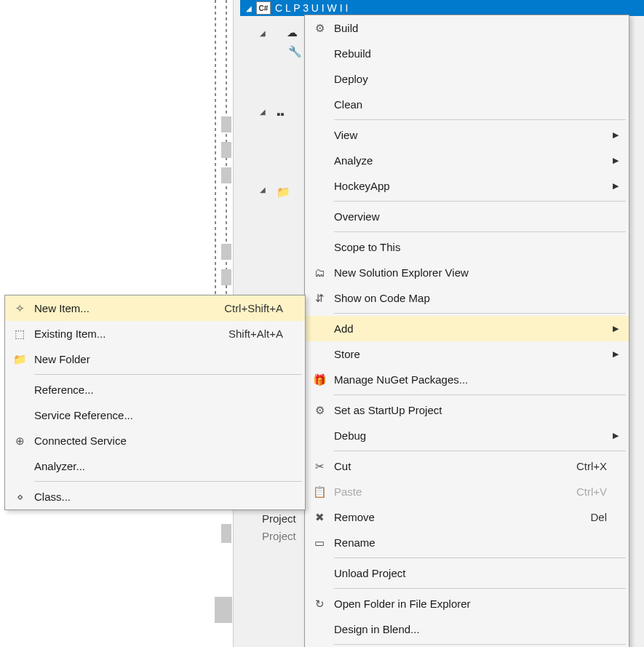 The width and height of the screenshot is (644, 647). I want to click on menu-item: Debug▶, so click(467, 435).